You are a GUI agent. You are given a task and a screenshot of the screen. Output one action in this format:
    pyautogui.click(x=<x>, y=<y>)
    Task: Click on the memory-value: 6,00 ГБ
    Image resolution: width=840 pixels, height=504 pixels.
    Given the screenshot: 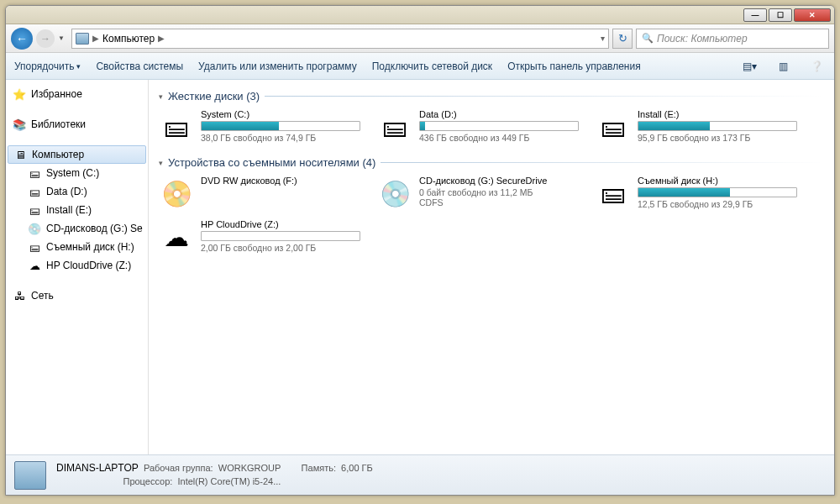 What is the action you would take?
    pyautogui.click(x=357, y=468)
    